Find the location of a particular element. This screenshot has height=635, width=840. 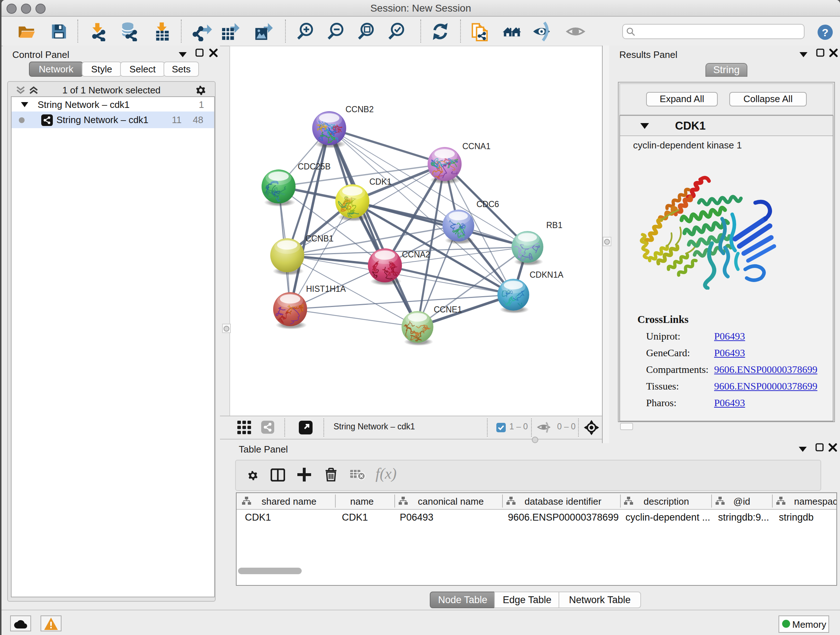

svg-text: CCNA2 is located at coordinates (416, 255).